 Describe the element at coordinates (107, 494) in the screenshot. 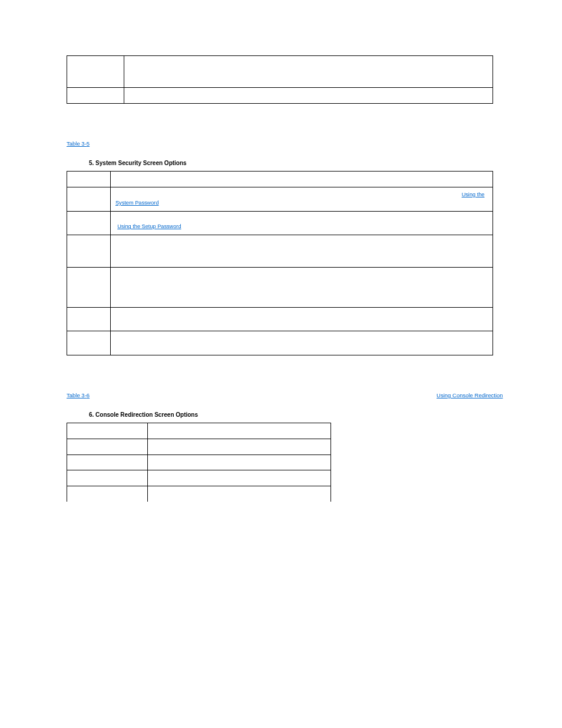

I see `cell-option: Redirection After Boot` at that location.